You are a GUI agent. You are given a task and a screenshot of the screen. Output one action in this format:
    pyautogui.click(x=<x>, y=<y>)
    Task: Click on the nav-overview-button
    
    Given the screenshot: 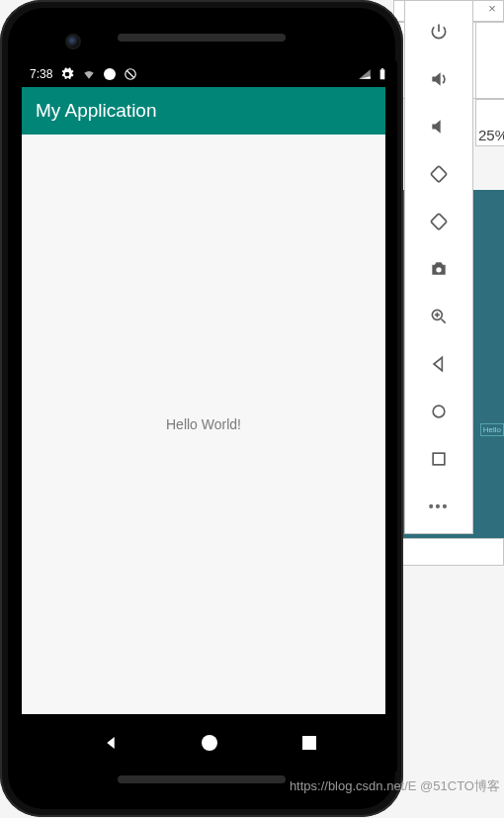 What is the action you would take?
    pyautogui.click(x=309, y=743)
    